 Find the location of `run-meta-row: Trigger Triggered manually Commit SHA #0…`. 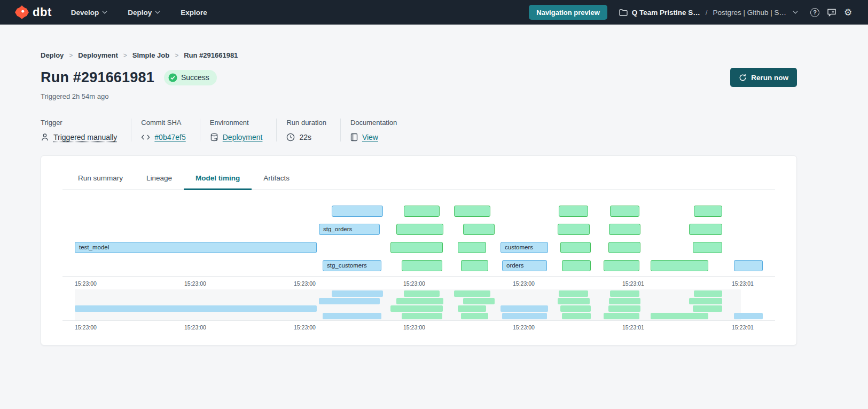

run-meta-row: Trigger Triggered manually Commit SHA #0… is located at coordinates (419, 130).